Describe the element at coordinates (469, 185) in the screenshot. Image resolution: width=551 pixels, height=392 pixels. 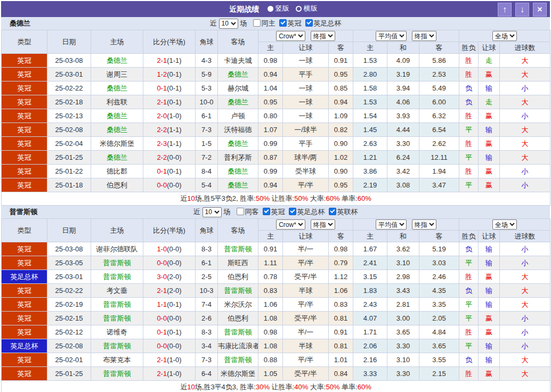
I see `result-wdl: 平` at that location.